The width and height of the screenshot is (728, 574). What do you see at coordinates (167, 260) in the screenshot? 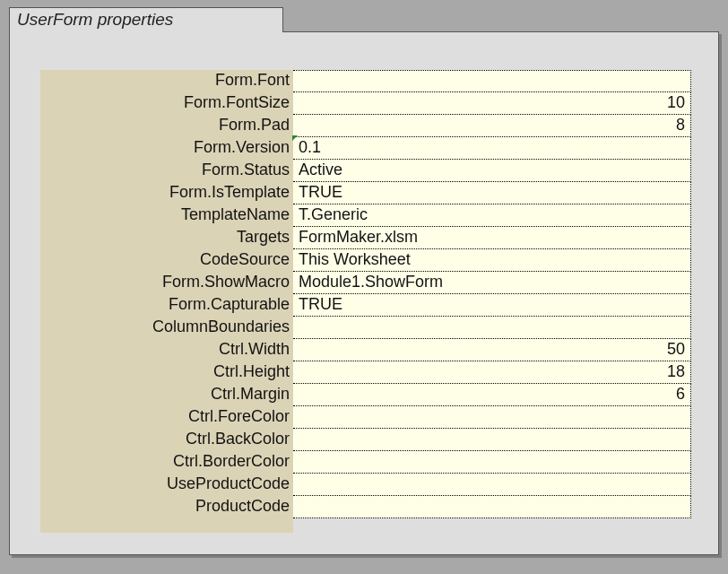
I see `property-label: CodeSource` at bounding box center [167, 260].